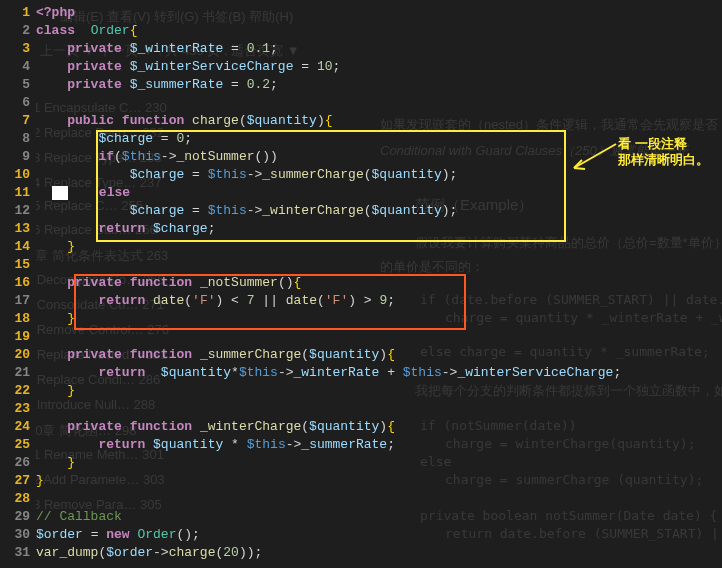  What do you see at coordinates (379, 175) in the screenshot?
I see `code-line: $charge = $this->_summerCharge($quantity…` at bounding box center [379, 175].